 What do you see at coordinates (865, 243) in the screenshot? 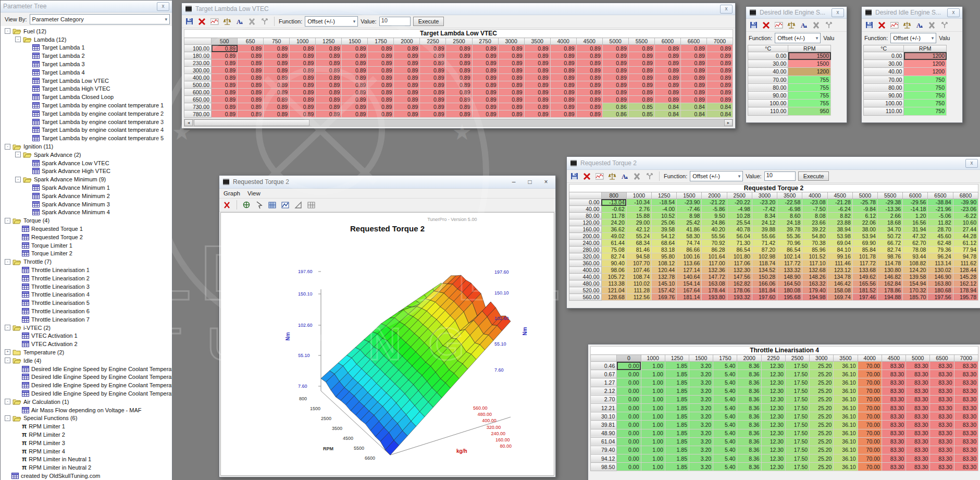
I see `cell: 69.90` at bounding box center [865, 243].